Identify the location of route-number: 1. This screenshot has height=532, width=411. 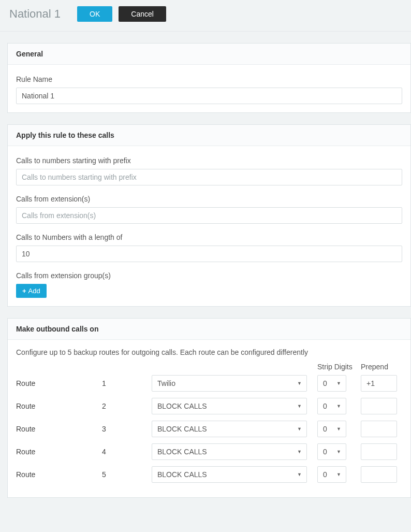
(127, 383).